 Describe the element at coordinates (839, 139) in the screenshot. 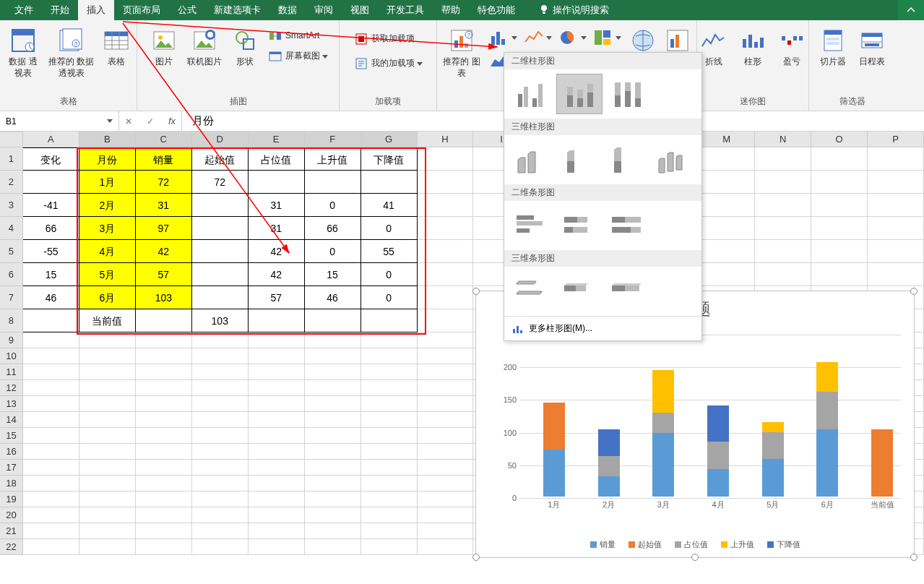

I see `column-header-O: O` at that location.